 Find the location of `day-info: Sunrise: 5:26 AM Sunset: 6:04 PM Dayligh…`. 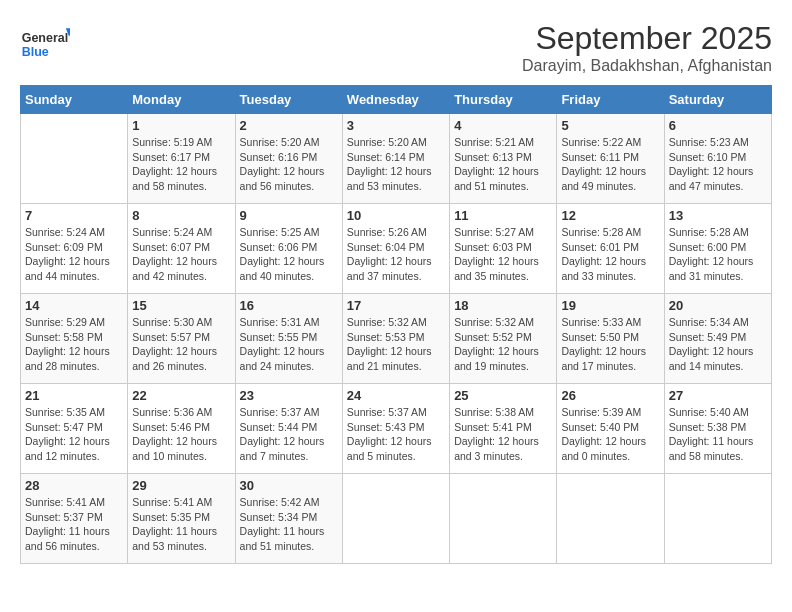

day-info: Sunrise: 5:26 AM Sunset: 6:04 PM Dayligh… is located at coordinates (396, 254).